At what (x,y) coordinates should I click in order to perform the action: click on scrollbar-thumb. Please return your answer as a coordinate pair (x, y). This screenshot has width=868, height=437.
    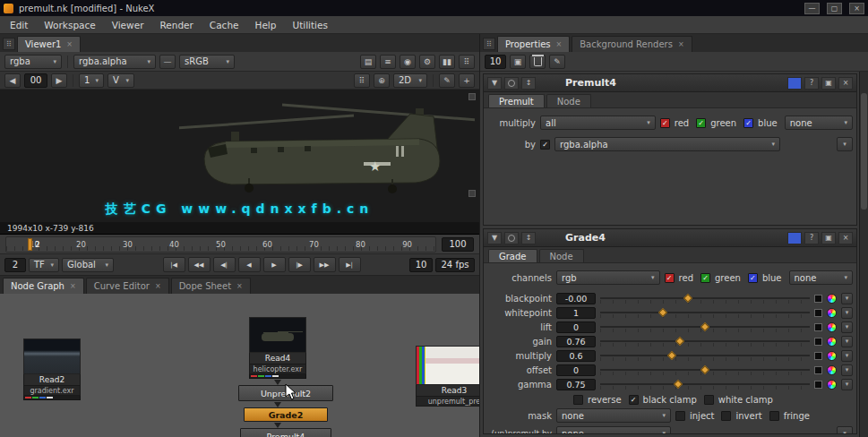
    Looking at the image, I should click on (864, 151).